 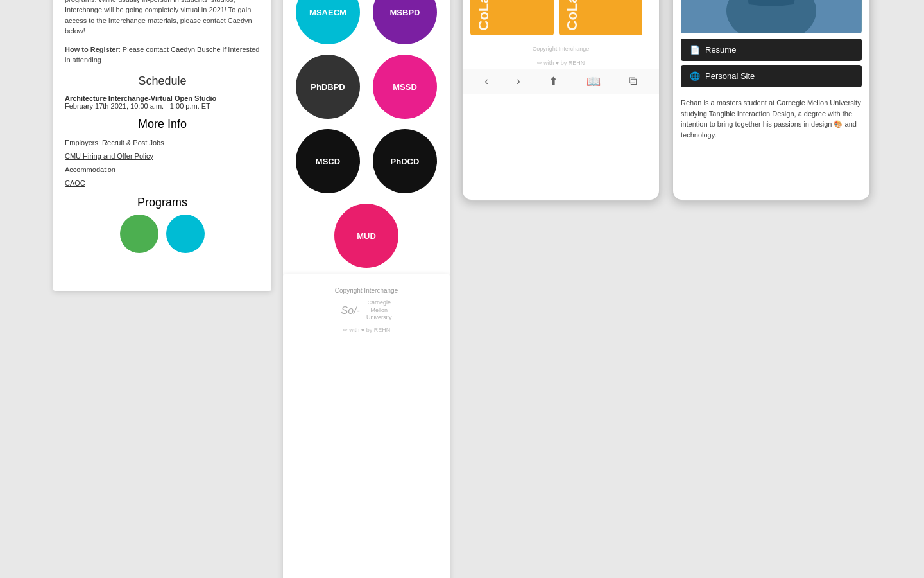 What do you see at coordinates (162, 18) in the screenshot?
I see `about-text: Interchange is a recruiting event for th…` at bounding box center [162, 18].